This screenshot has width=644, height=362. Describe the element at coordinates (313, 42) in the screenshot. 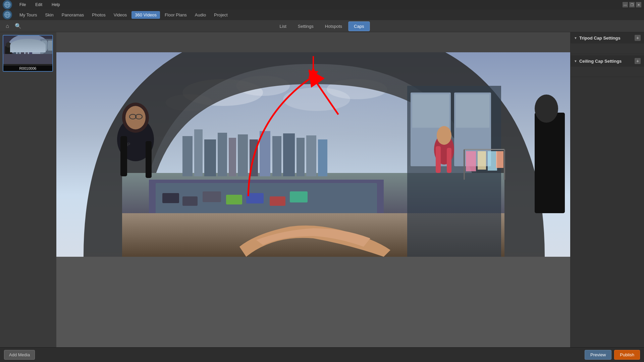

I see `content-top-space` at that location.